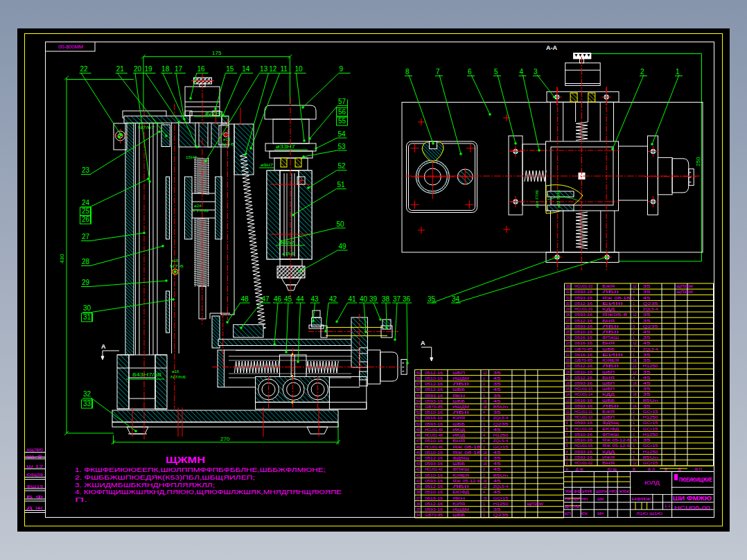 The height and width of the screenshot is (560, 747). What do you see at coordinates (342, 121) in the screenshot?
I see `svg-text: 55` at bounding box center [342, 121].